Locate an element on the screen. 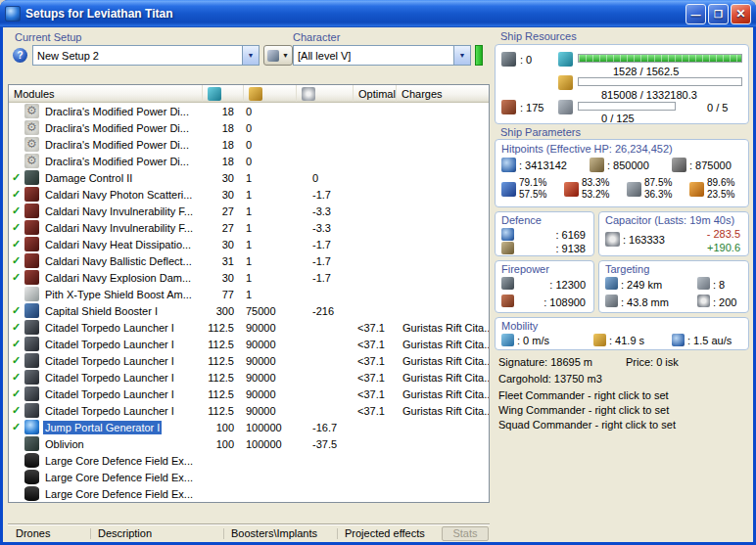  tab-boosters-implants: Boosters\Implants is located at coordinates (274, 533).